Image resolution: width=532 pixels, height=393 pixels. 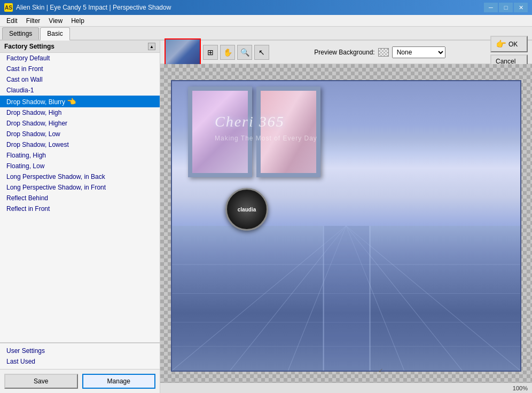 I want to click on save-button: Save, so click(x=41, y=381).